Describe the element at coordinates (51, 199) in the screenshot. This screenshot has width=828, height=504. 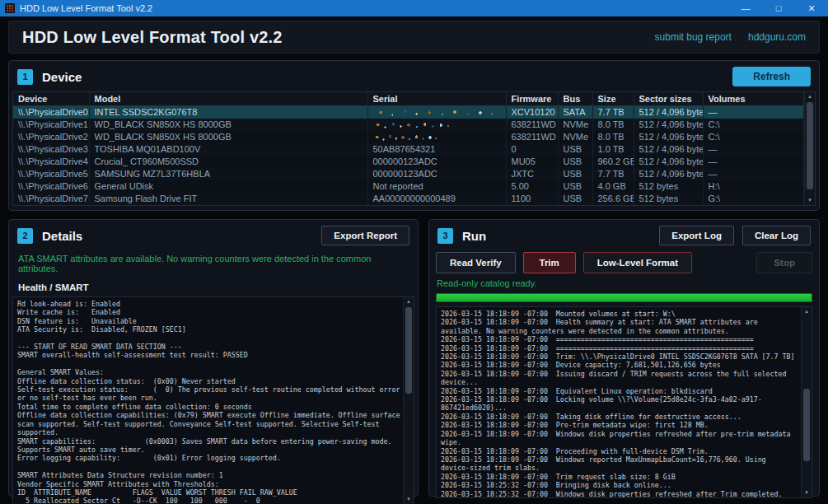
I see `device-cell: \\.\PhysicalDrive7` at that location.